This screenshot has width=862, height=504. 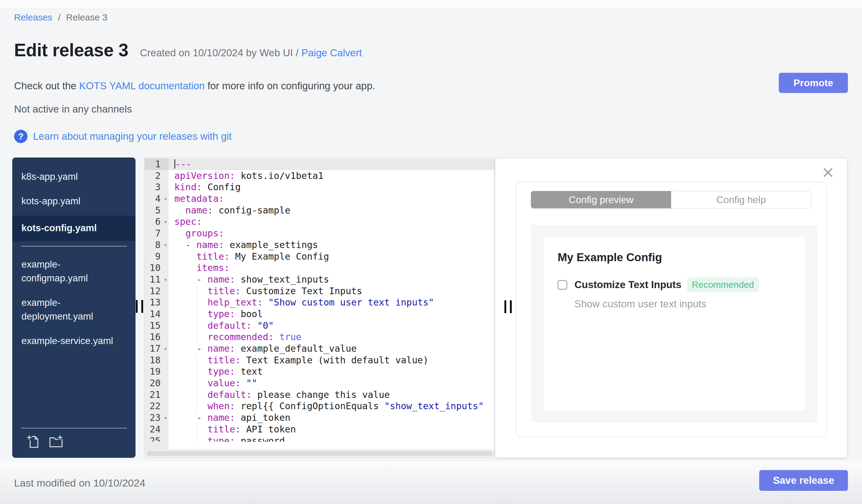 What do you see at coordinates (319, 176) in the screenshot?
I see `editor-line-2: 2apiVersion: kots.io/v1beta1` at bounding box center [319, 176].